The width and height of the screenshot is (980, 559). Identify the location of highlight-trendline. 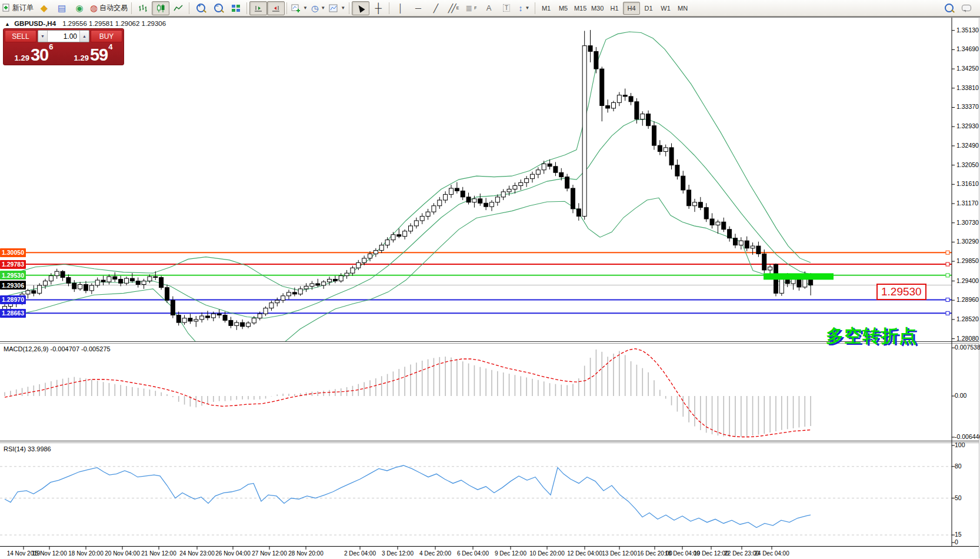
(799, 277).